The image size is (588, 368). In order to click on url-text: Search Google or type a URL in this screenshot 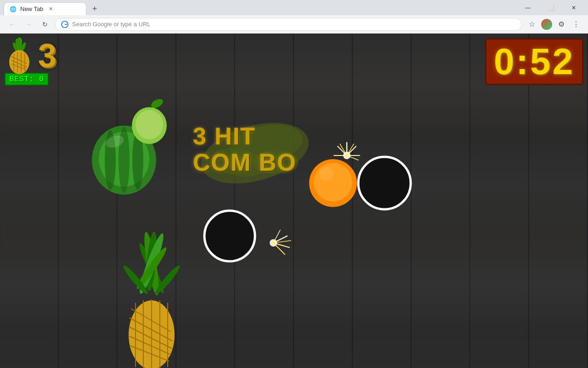, I will do `click(111, 24)`.